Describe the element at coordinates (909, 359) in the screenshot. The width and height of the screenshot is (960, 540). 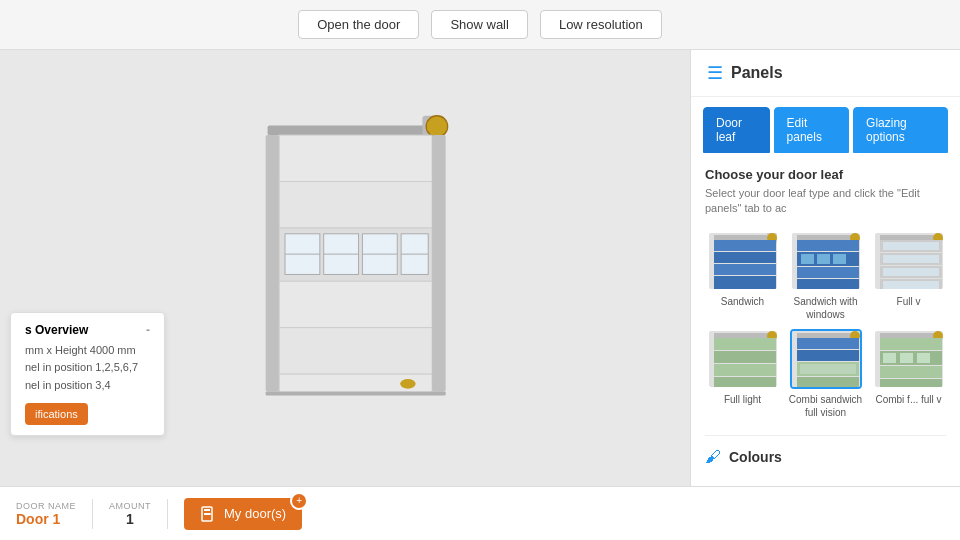
I see `door-type-combi-full-vision-2-img` at that location.